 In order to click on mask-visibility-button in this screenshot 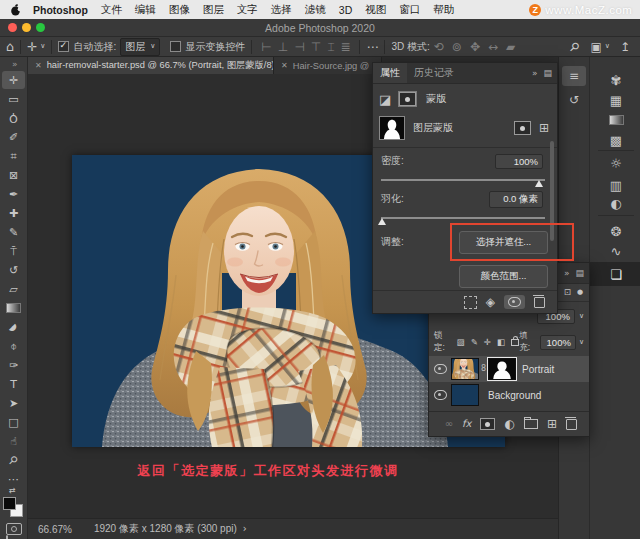, I will do `click(514, 302)`.